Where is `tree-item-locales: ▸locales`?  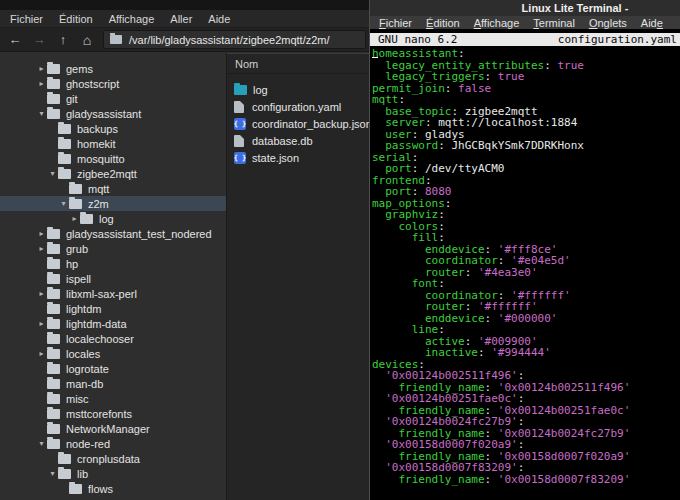 tree-item-locales: ▸locales is located at coordinates (113, 354).